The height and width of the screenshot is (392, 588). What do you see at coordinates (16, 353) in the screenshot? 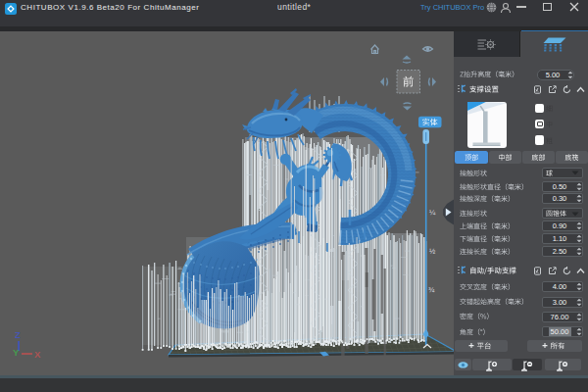
I see `svg-text: Y` at bounding box center [16, 353].